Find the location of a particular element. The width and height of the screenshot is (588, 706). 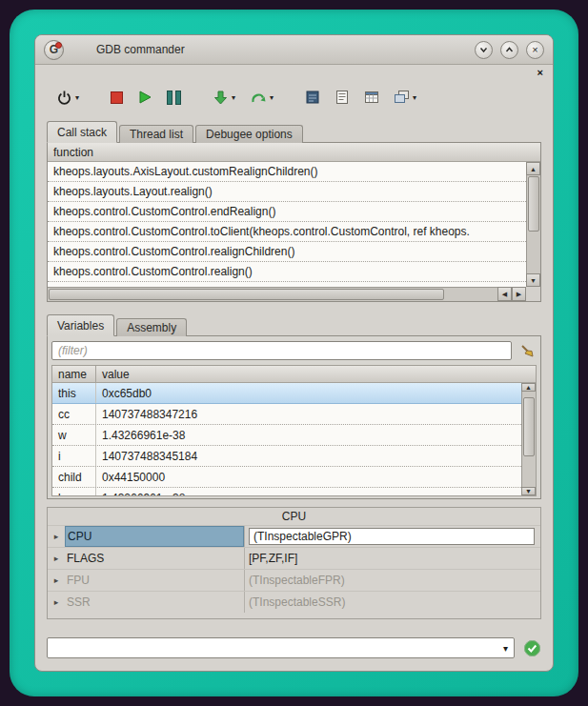

window-controls: × is located at coordinates (509, 50).